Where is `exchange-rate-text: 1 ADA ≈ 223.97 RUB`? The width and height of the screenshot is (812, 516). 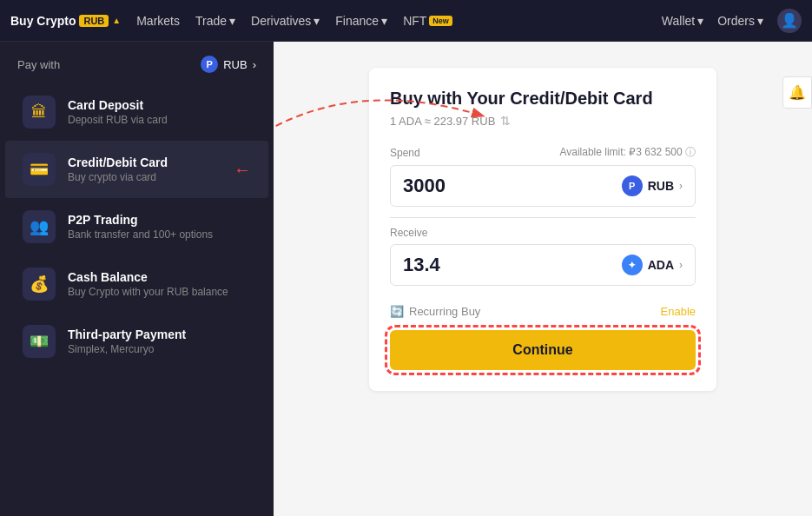
exchange-rate-text: 1 ADA ≈ 223.97 RUB is located at coordinates (443, 122).